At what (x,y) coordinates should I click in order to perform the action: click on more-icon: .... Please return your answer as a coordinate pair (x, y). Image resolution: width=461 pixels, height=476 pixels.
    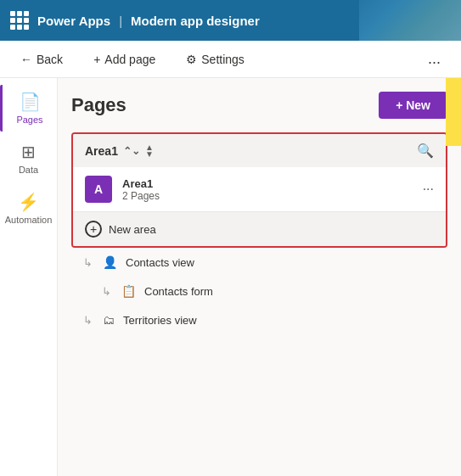
    Looking at the image, I should click on (435, 59).